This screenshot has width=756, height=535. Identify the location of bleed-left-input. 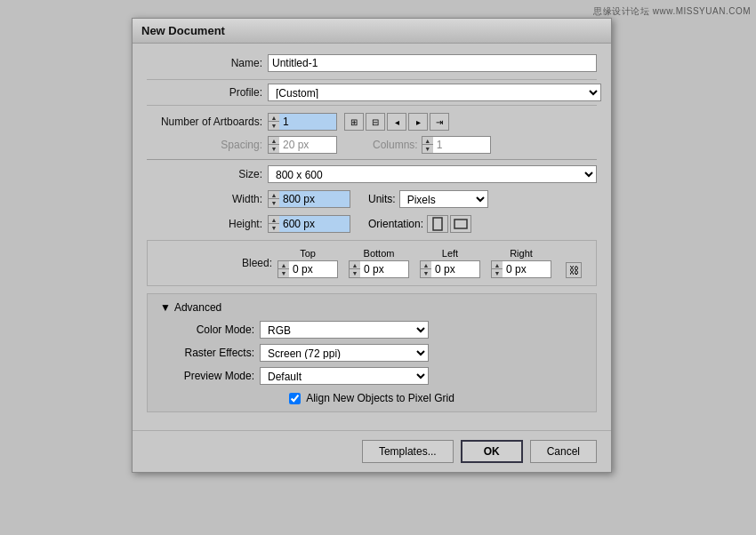
(455, 269).